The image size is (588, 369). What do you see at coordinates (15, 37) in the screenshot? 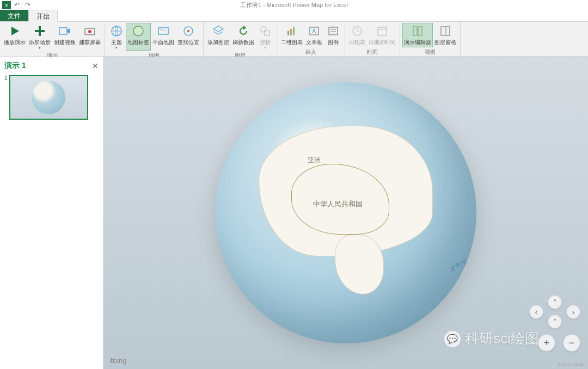
I see `play-tour-button: 播放演示` at bounding box center [15, 37].